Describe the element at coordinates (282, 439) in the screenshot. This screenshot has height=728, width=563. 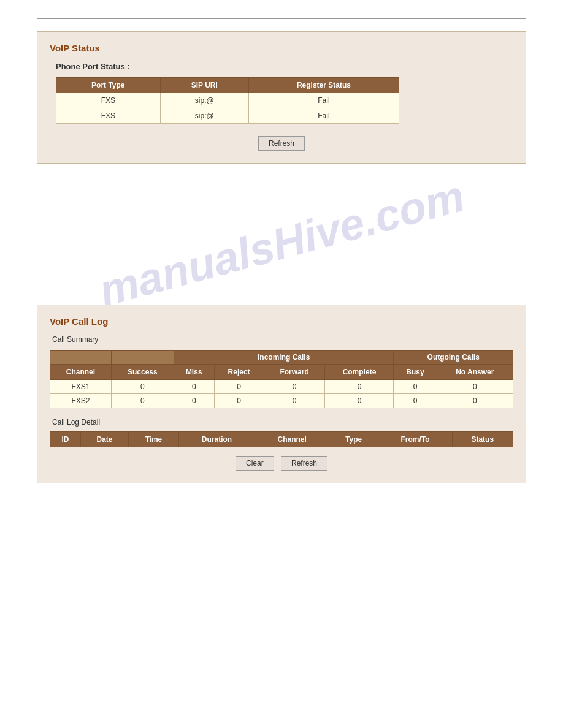
I see `call-log-detail-table: ID Date Time Duration Channel Type From/…` at that location.